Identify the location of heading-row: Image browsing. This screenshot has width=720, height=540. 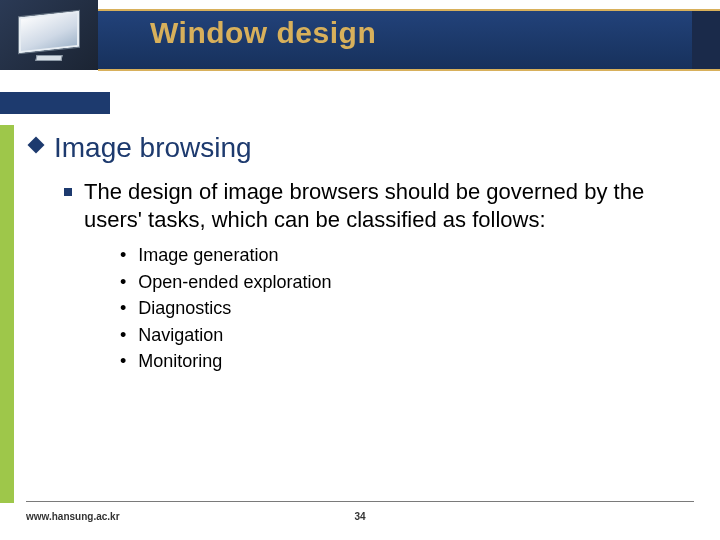
(361, 148).